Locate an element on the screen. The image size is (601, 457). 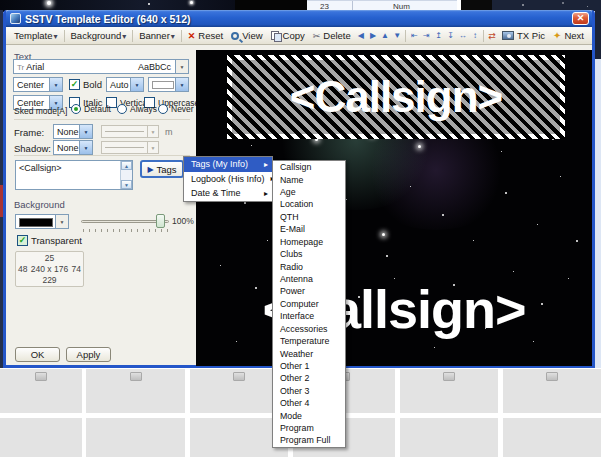
submenu-item: Computer is located at coordinates (309, 304).